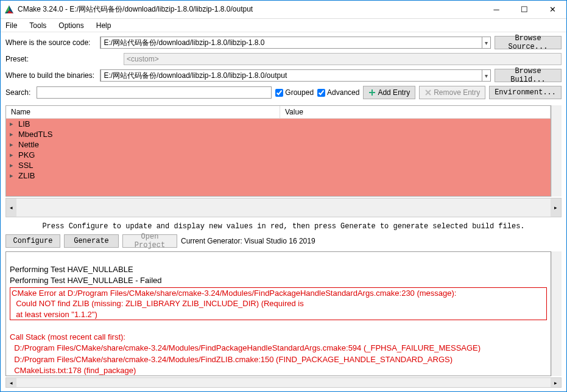 The image size is (567, 392). What do you see at coordinates (342, 59) in the screenshot?
I see `preset-combo` at bounding box center [342, 59].